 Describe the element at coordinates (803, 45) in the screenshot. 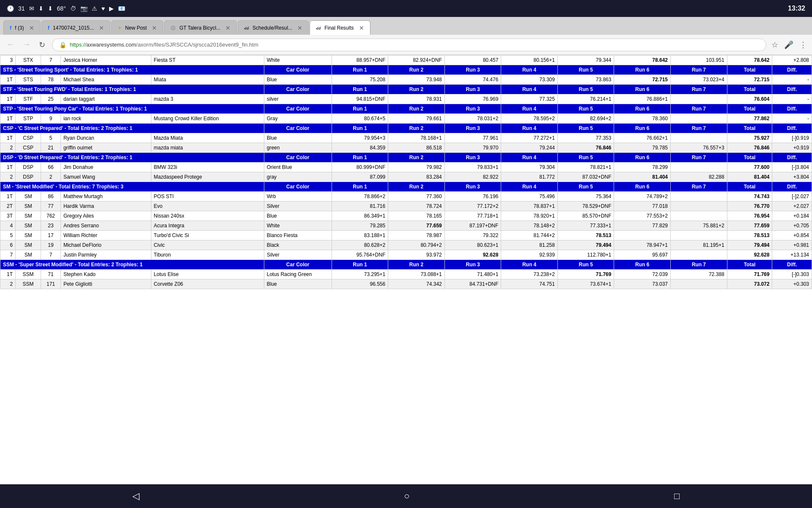

I see `menu-icon: ⋮` at that location.